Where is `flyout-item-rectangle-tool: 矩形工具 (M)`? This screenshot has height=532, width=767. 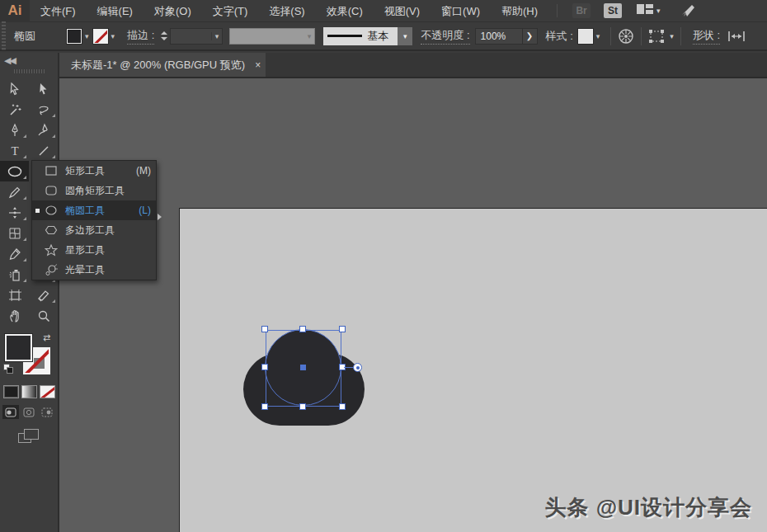
flyout-item-rectangle-tool: 矩形工具 (M) is located at coordinates (94, 171).